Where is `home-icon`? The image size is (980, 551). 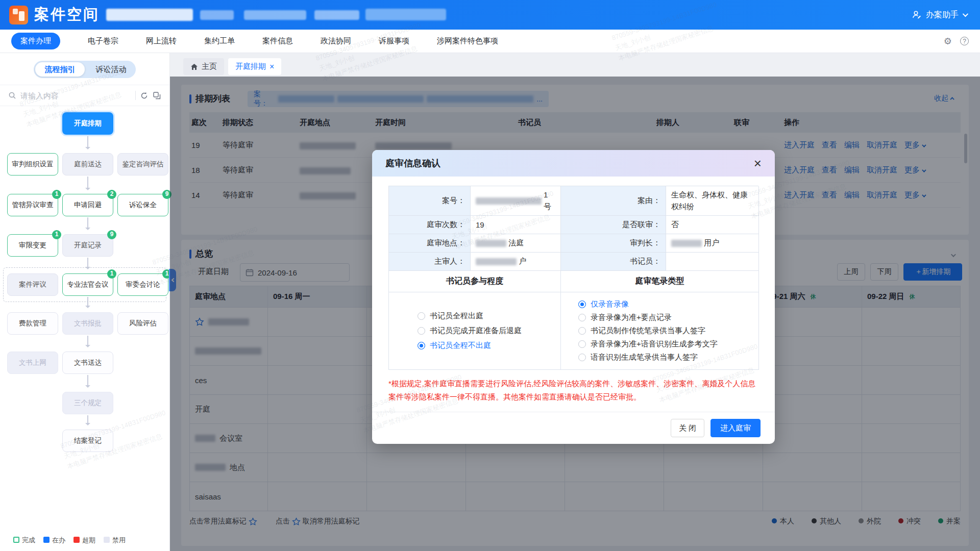 home-icon is located at coordinates (194, 67).